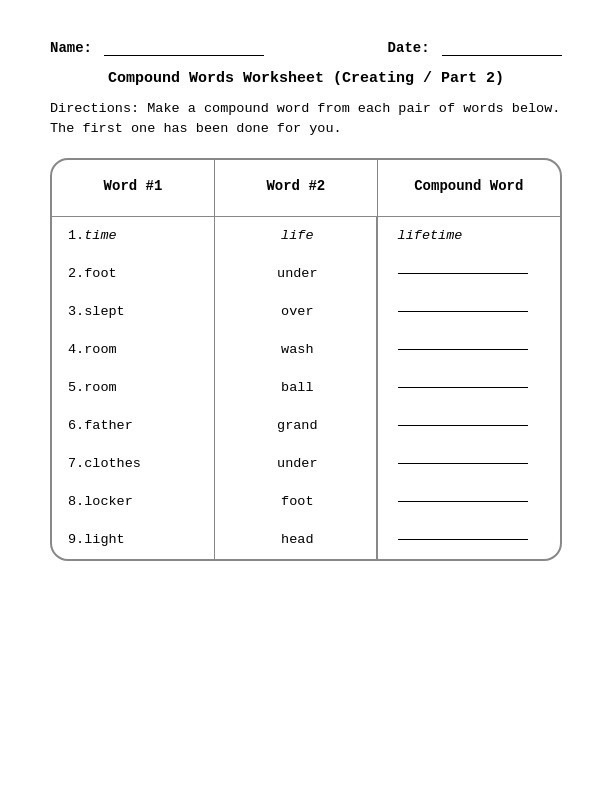 The image size is (612, 792). What do you see at coordinates (297, 312) in the screenshot?
I see `word2-text: over` at bounding box center [297, 312].